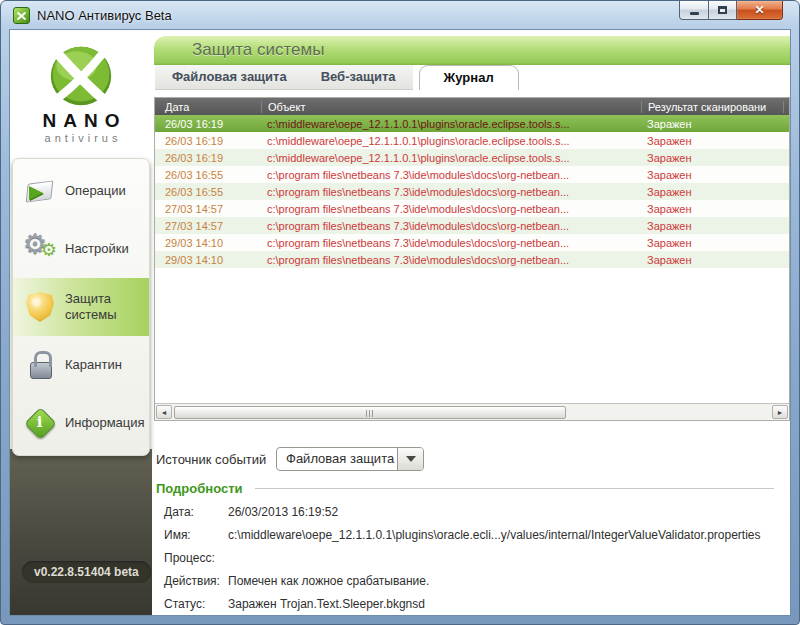 The width and height of the screenshot is (800, 625). I want to click on details-field-label: Действия:, so click(192, 581).